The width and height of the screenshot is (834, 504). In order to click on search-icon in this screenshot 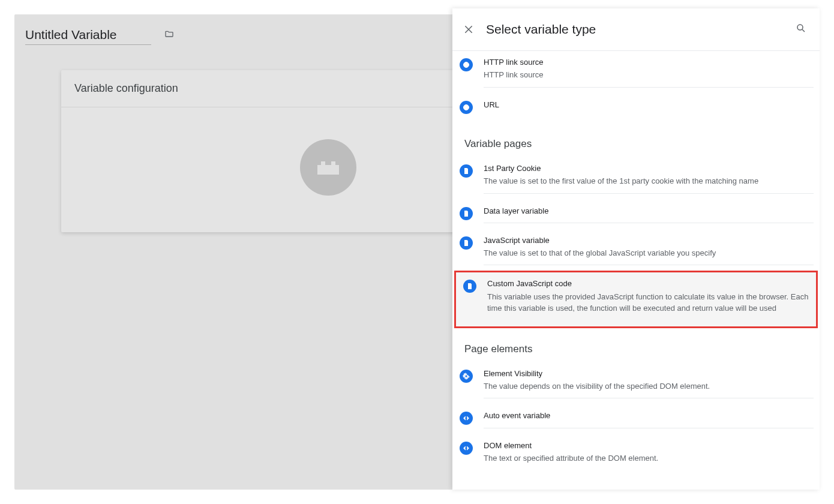, I will do `click(801, 29)`.